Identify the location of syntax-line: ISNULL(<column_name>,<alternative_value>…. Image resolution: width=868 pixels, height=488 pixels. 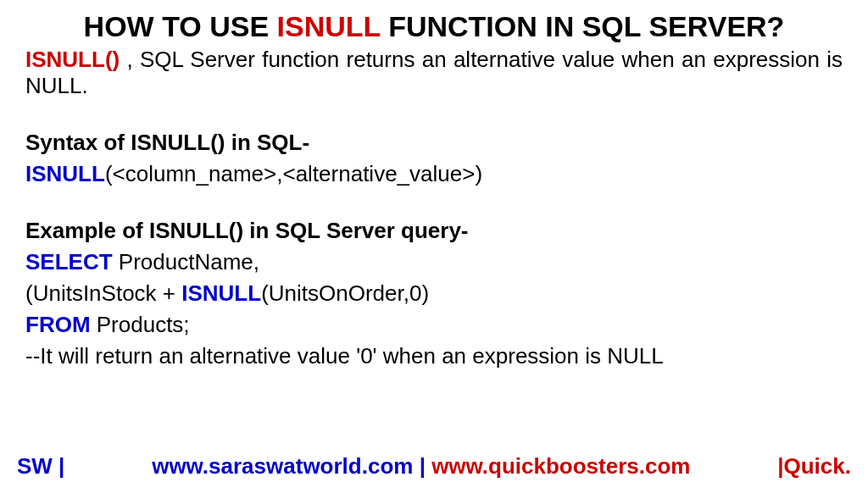
(434, 175).